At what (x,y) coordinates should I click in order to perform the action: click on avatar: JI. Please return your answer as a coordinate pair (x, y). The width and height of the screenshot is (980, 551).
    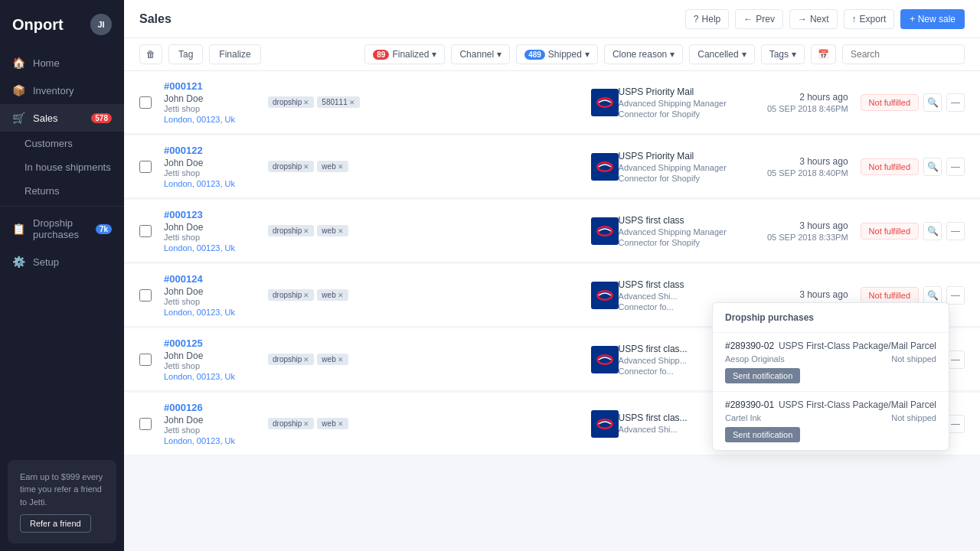
    Looking at the image, I should click on (101, 24).